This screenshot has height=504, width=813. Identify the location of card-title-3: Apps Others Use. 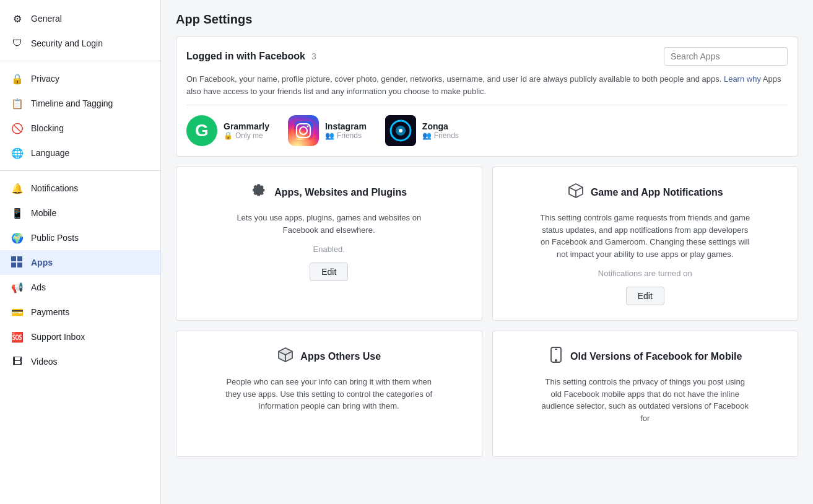
(341, 357).